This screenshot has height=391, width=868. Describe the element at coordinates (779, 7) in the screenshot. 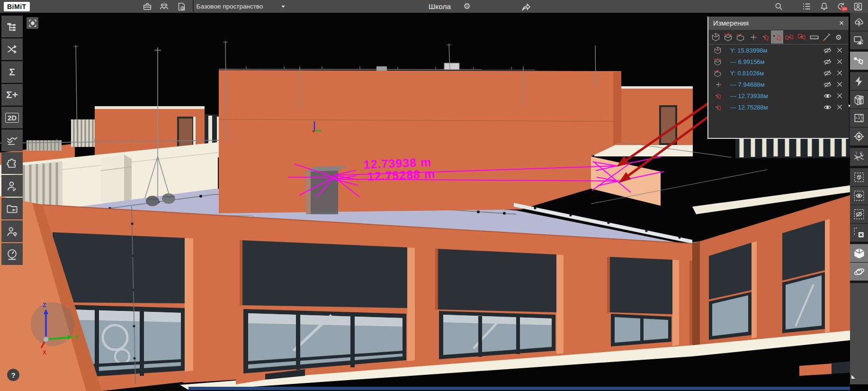

I see `search-icon` at that location.